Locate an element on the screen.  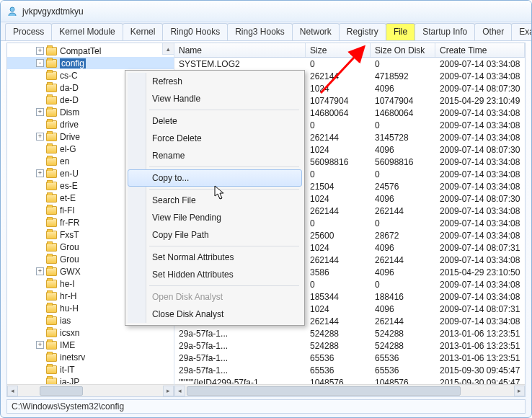
cell-sod: 65536 is located at coordinates (403, 358).